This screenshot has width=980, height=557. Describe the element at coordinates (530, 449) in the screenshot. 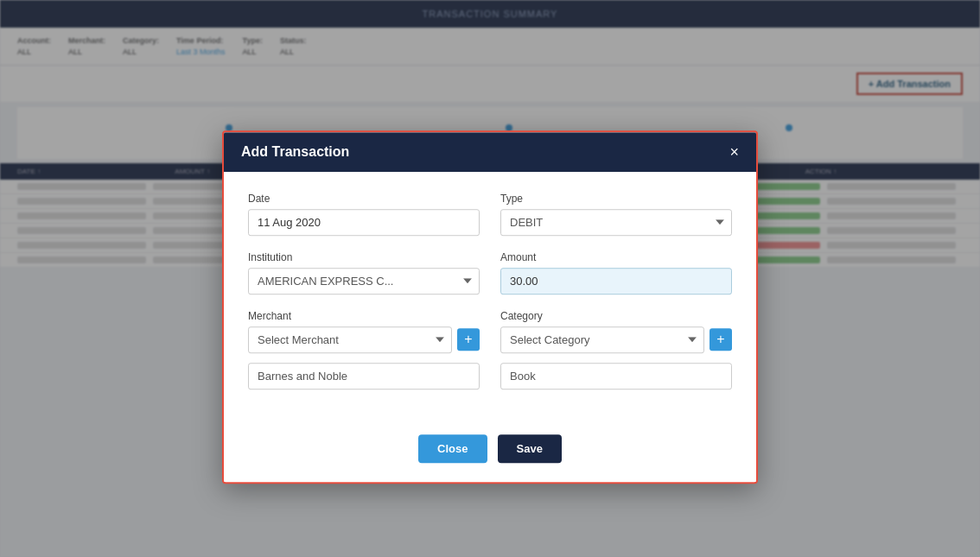

I see `save-button: Save` at that location.